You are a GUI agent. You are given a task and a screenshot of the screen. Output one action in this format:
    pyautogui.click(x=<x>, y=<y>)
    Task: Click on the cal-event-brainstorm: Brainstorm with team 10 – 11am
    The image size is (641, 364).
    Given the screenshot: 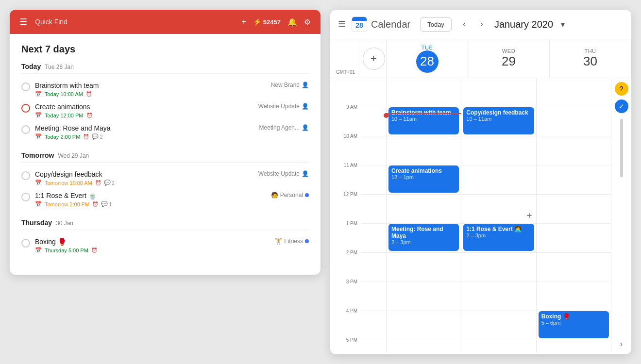 What is the action you would take?
    pyautogui.click(x=423, y=121)
    